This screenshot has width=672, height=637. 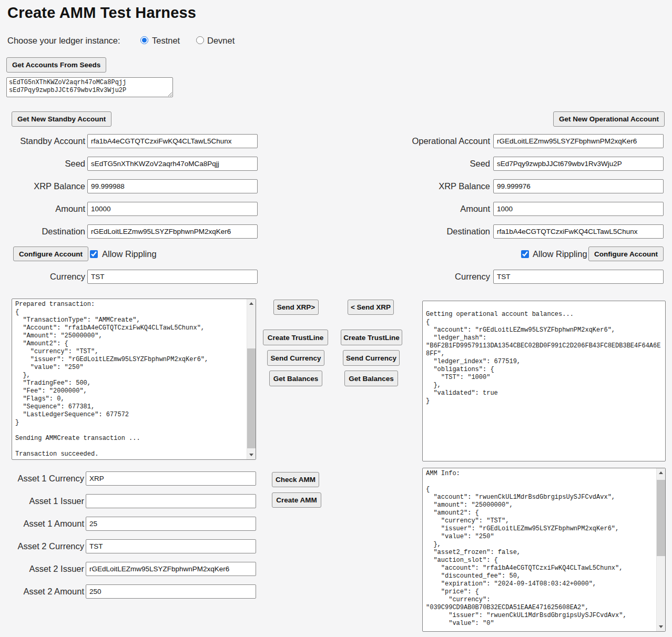 I want to click on testnet-radio, so click(x=144, y=40).